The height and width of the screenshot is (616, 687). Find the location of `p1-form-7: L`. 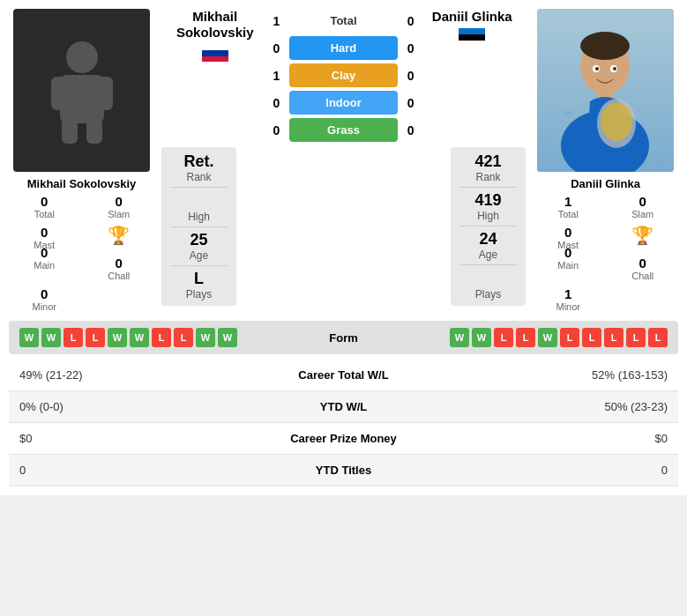

p1-form-7: L is located at coordinates (161, 338).